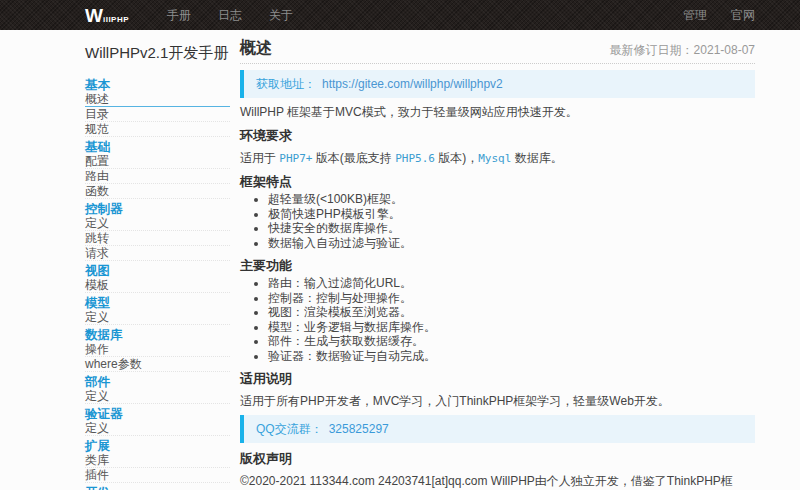 Image resolution: width=800 pixels, height=490 pixels. I want to click on logo: WillPHP, so click(107, 16).